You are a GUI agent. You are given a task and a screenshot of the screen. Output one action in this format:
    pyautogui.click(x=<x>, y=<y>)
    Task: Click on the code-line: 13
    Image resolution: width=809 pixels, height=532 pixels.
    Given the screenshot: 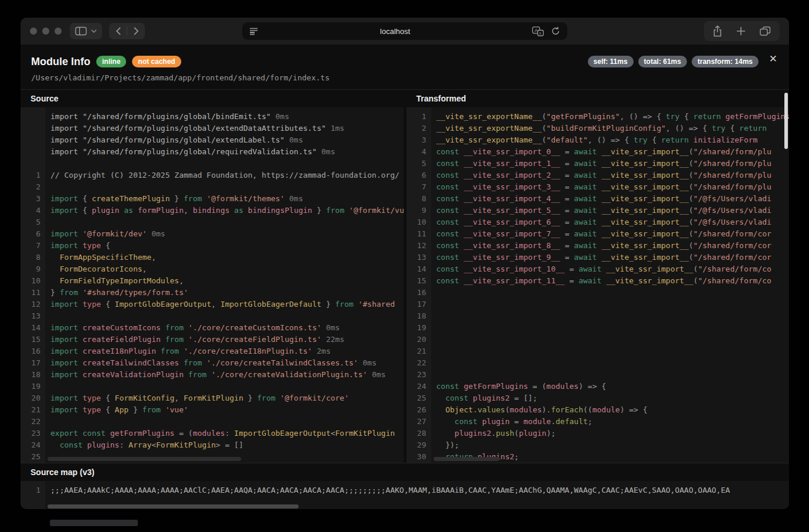 What is the action you would take?
    pyautogui.click(x=212, y=316)
    